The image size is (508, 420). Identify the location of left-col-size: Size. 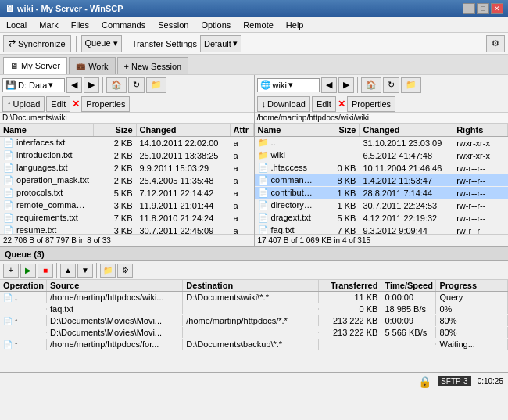
(116, 130).